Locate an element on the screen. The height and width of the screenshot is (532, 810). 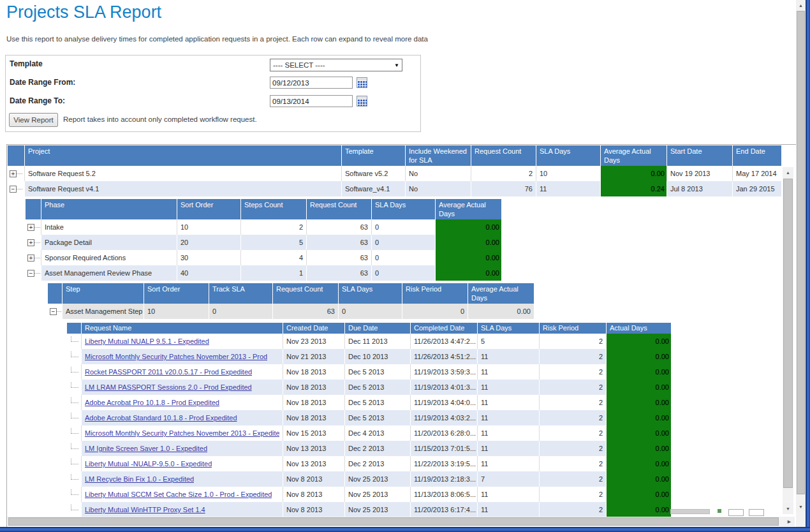
request-link: LM Ignite Screen Saver 1.0 - Expedited is located at coordinates (146, 448).